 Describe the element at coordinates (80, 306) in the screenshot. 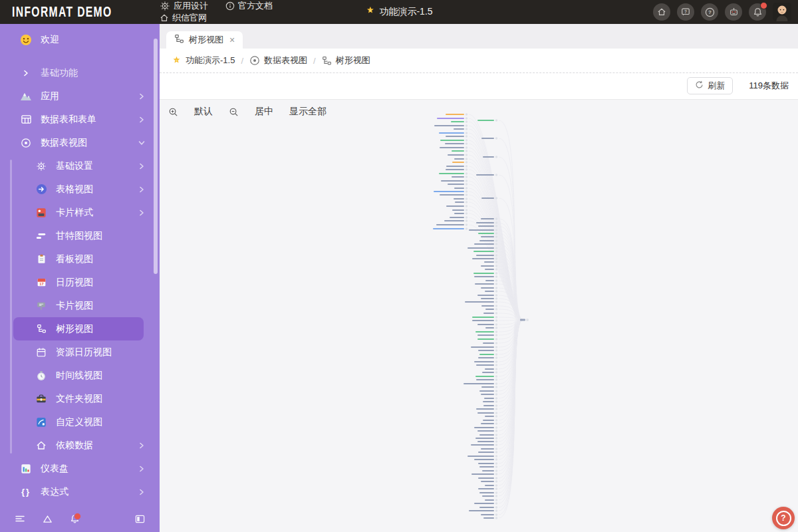

I see `sidebar-item-card-view: 卡片视图` at that location.